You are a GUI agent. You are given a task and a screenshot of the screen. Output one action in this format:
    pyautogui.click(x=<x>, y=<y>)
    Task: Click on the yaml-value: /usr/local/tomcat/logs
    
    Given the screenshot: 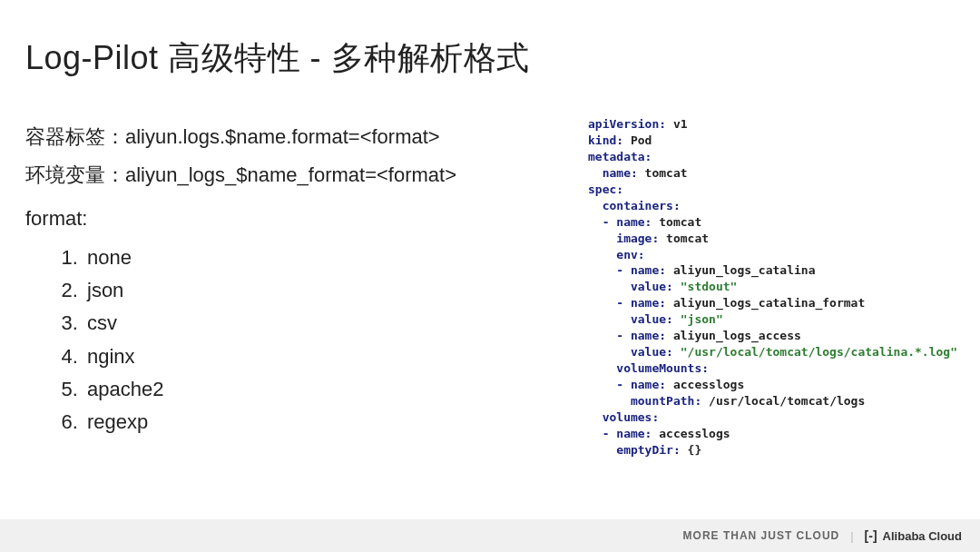 What is the action you would take?
    pyautogui.click(x=783, y=401)
    